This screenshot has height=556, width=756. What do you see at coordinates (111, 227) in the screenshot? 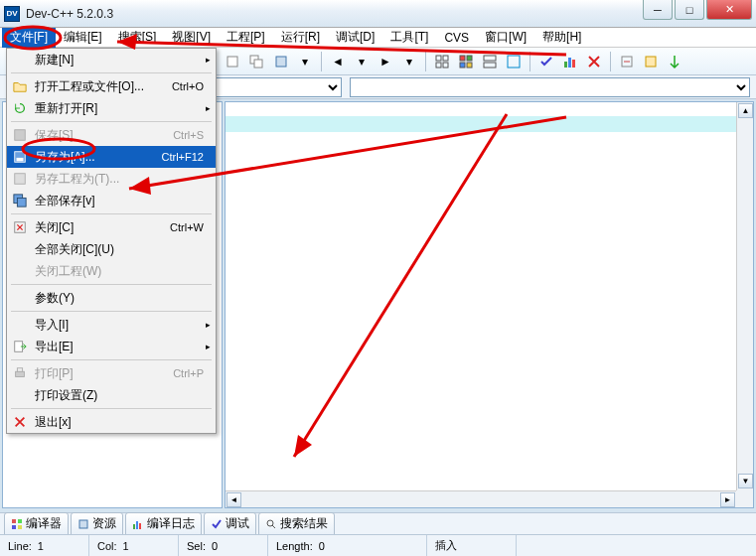
I see `menu-close: 关闭[C]Ctrl+W` at bounding box center [111, 227].